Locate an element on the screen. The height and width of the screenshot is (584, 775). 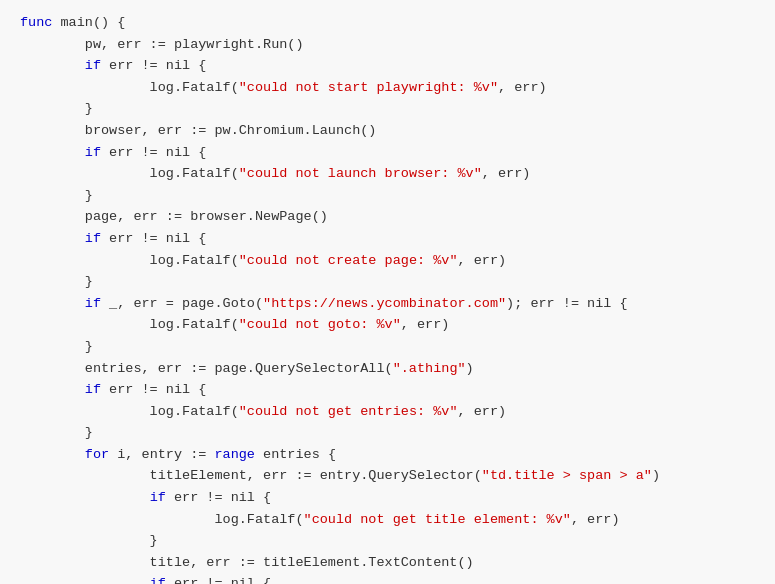
code-token: ); err != nil { is located at coordinates (567, 304).